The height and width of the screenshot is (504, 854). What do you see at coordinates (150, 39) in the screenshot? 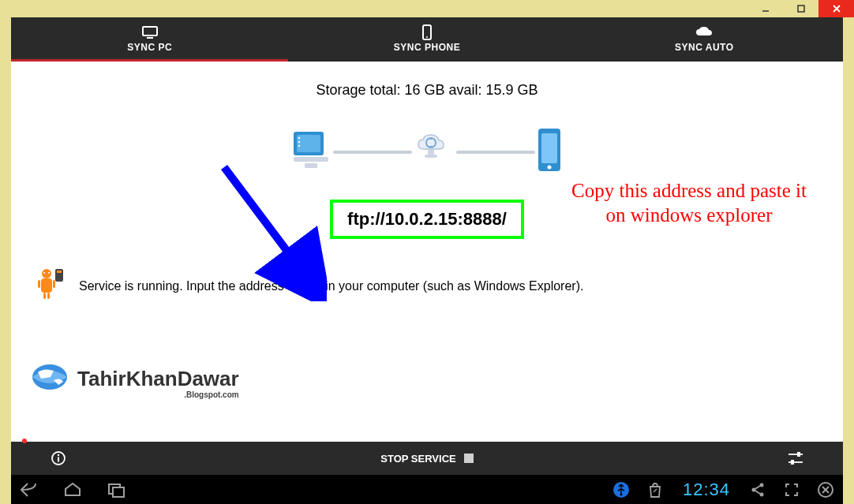
I see `tab-sync-pc: SYNC PC` at bounding box center [150, 39].